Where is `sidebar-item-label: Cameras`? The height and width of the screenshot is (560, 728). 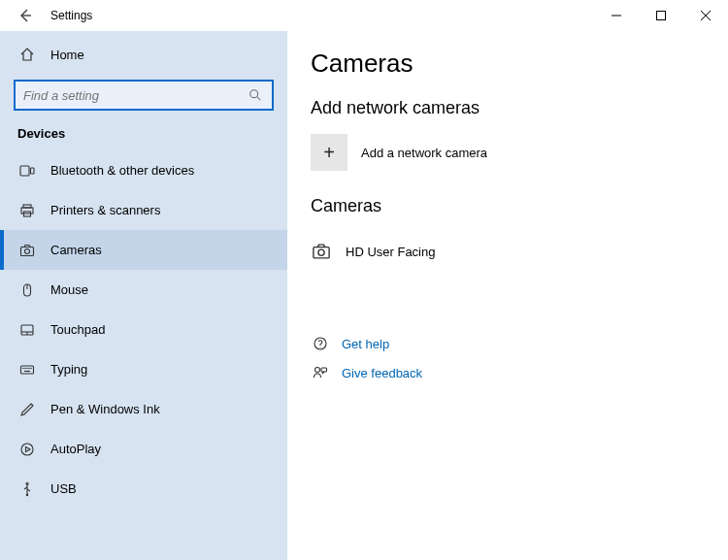
sidebar-item-label: Cameras is located at coordinates (76, 250).